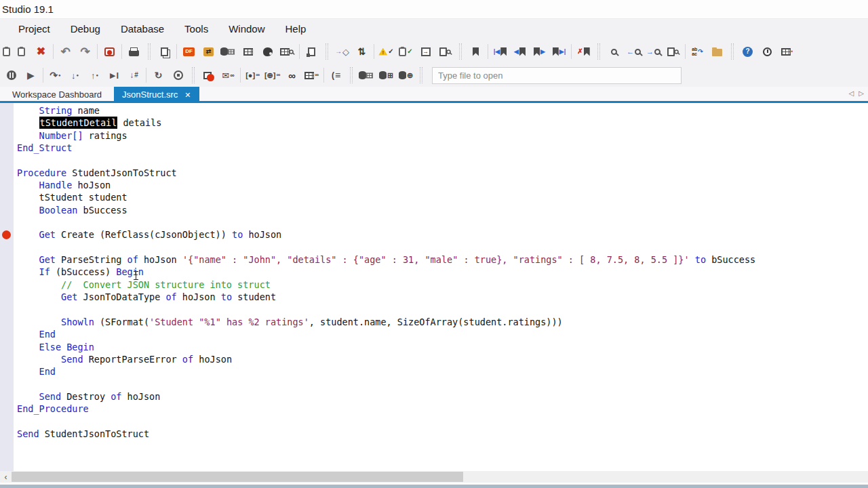 The height and width of the screenshot is (488, 868). What do you see at coordinates (442, 359) in the screenshot?
I see `code-line: Send ReportParseError of hoJson` at bounding box center [442, 359].